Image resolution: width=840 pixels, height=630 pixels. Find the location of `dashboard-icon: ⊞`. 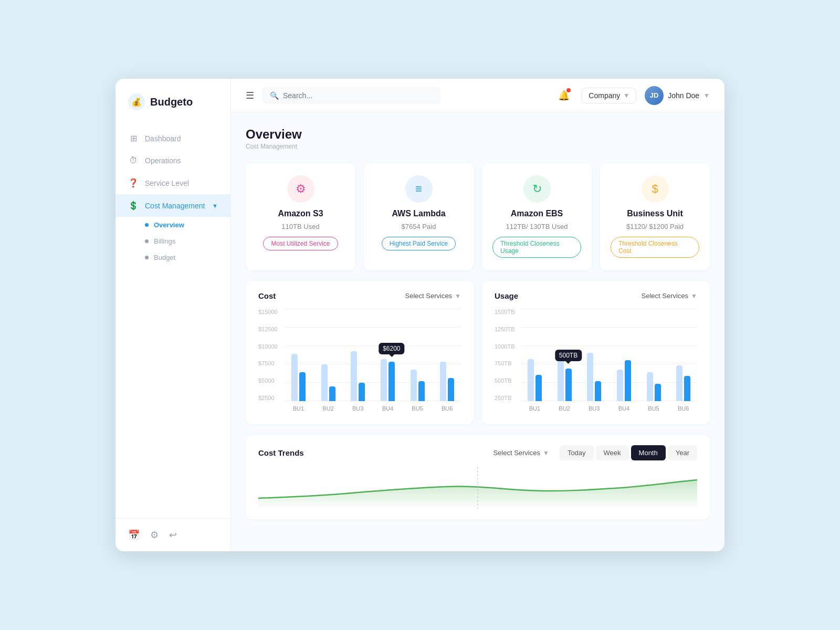

dashboard-icon: ⊞ is located at coordinates (133, 139).